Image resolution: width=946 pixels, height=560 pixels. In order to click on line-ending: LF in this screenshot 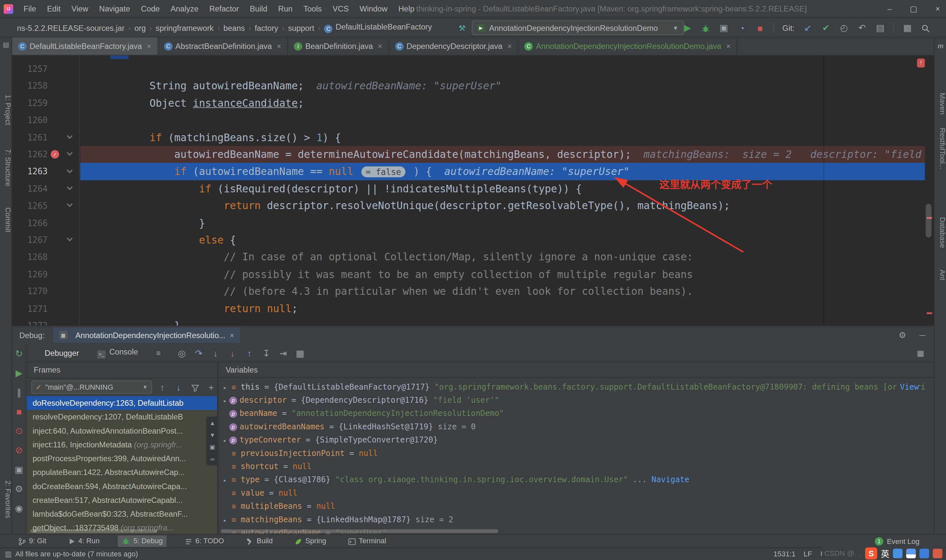, I will do `click(808, 554)`.